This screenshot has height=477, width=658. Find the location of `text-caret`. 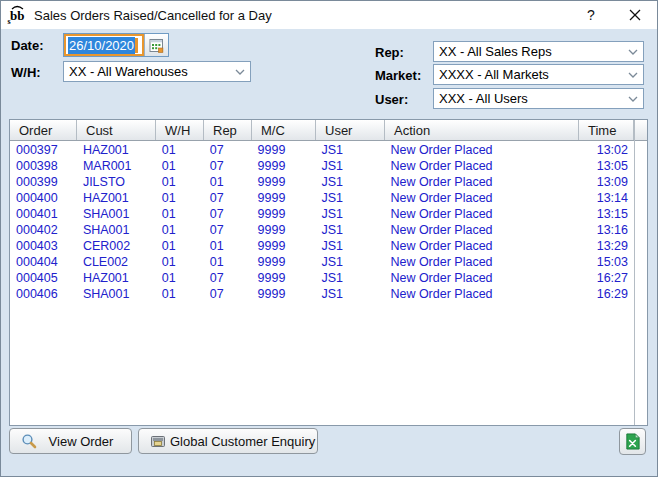

text-caret is located at coordinates (136, 46).